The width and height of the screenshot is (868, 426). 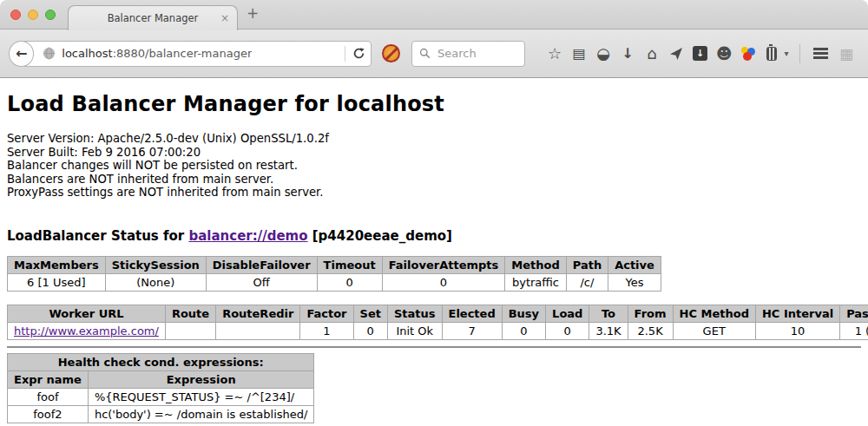 I want to click on col-busy: Busy, so click(x=523, y=313).